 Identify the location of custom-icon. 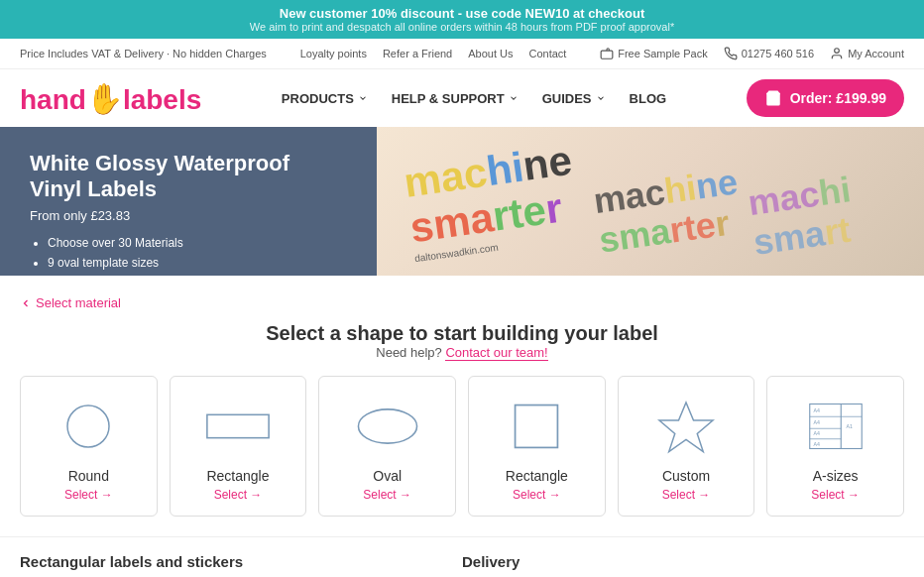
(686, 426).